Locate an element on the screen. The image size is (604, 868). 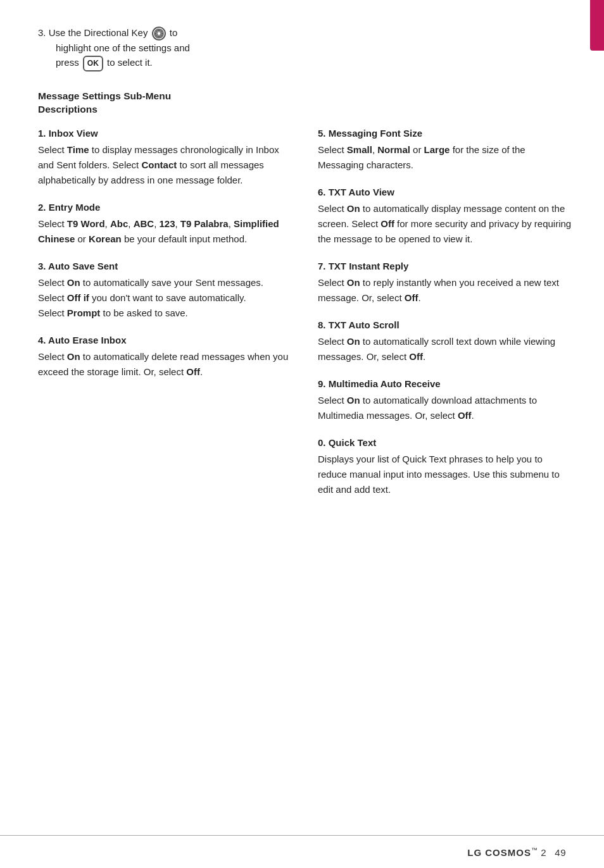
item-body-0: Displays your list of Quick Text phrases… is located at coordinates (445, 474).